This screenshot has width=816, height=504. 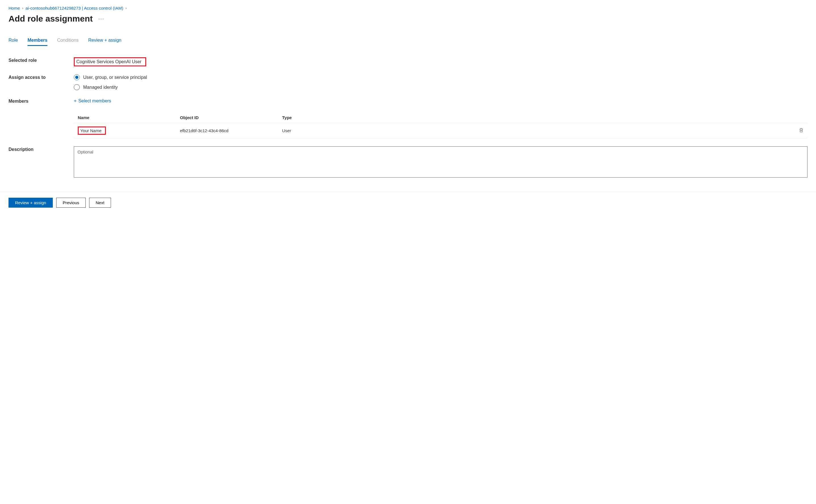 What do you see at coordinates (408, 62) in the screenshot?
I see `row-selected-role: Selected role Cognitive Services OpenAI …` at bounding box center [408, 62].